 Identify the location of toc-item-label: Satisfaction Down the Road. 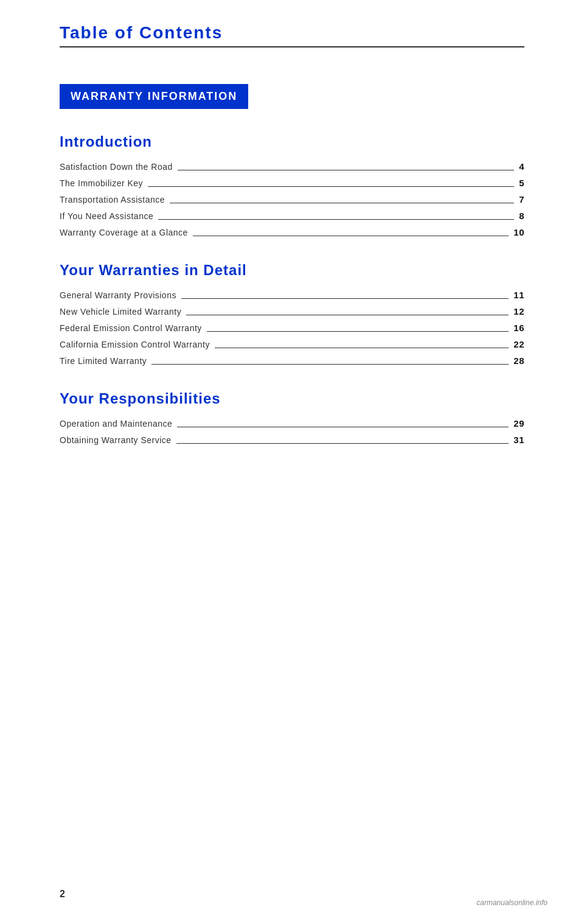
(116, 167).